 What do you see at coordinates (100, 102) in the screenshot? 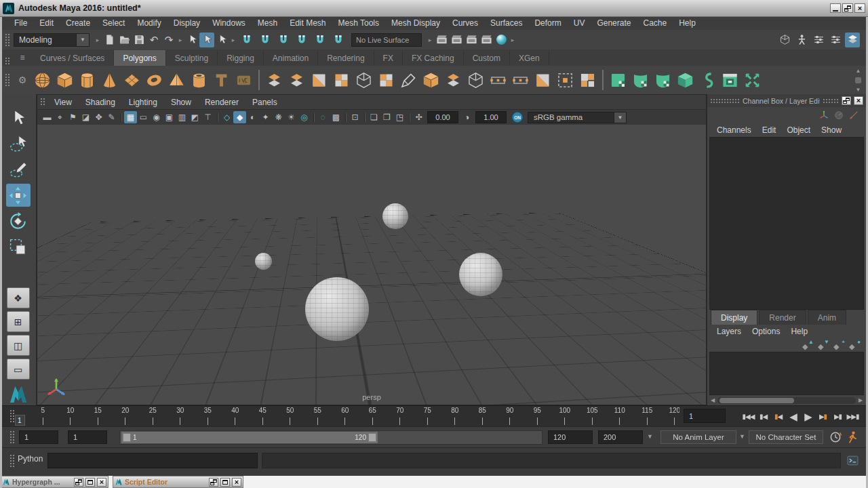
I see `panel-menu-shading: Shading` at bounding box center [100, 102].